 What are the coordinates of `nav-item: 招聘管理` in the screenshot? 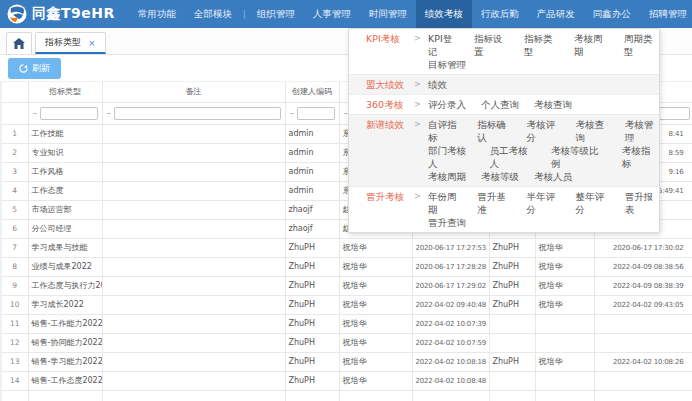 It's located at (666, 14).